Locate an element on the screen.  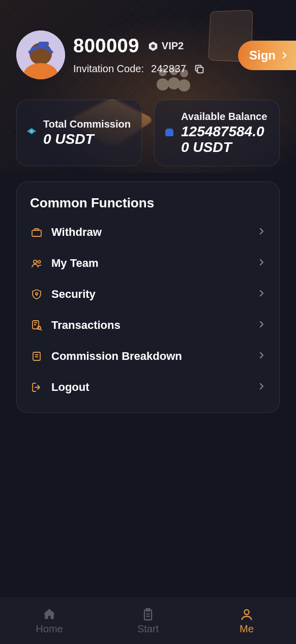
tab-start: Start is located at coordinates (148, 621).